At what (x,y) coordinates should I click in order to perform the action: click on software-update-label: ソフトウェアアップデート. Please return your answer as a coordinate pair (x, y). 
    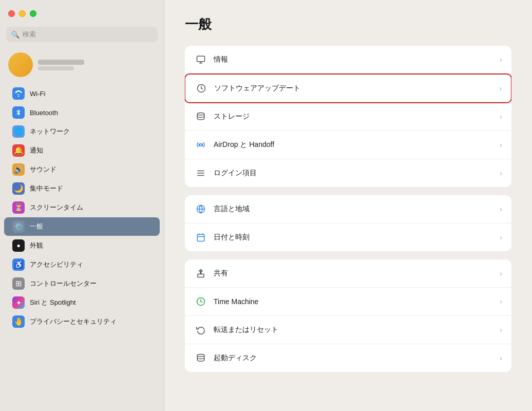
    Looking at the image, I should click on (356, 88).